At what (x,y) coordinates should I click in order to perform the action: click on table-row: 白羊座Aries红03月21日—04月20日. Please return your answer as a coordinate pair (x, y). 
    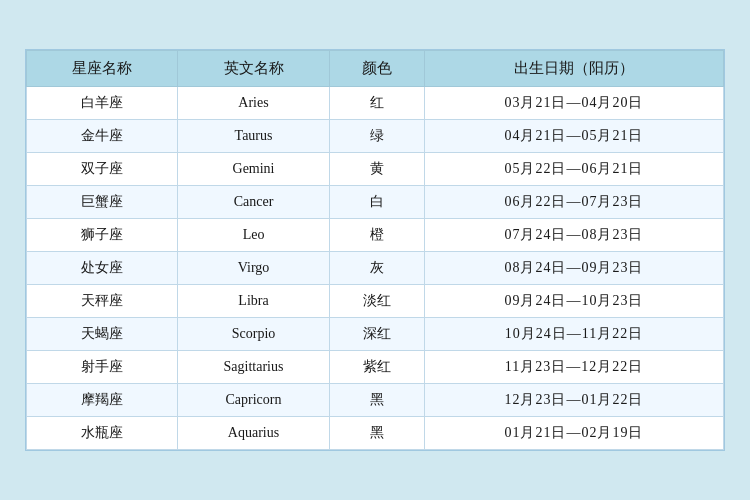
    Looking at the image, I should click on (376, 104).